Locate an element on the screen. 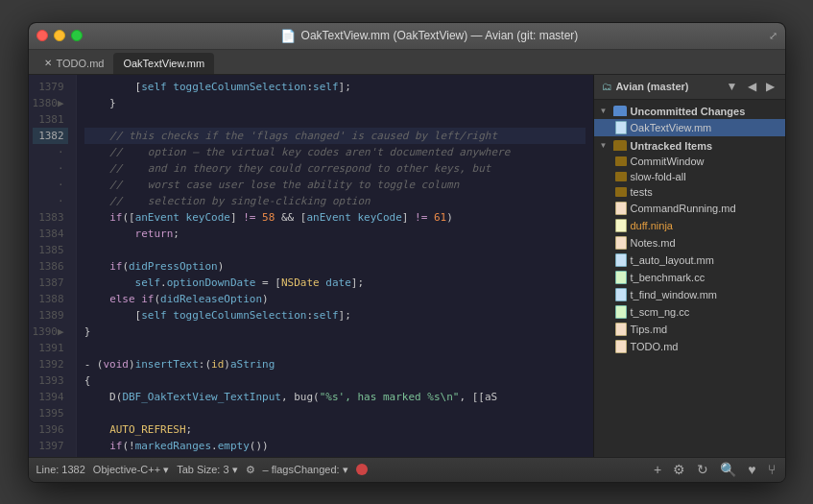 Image resolution: width=813 pixels, height=504 pixels. git-button: ⑂ is located at coordinates (772, 469).